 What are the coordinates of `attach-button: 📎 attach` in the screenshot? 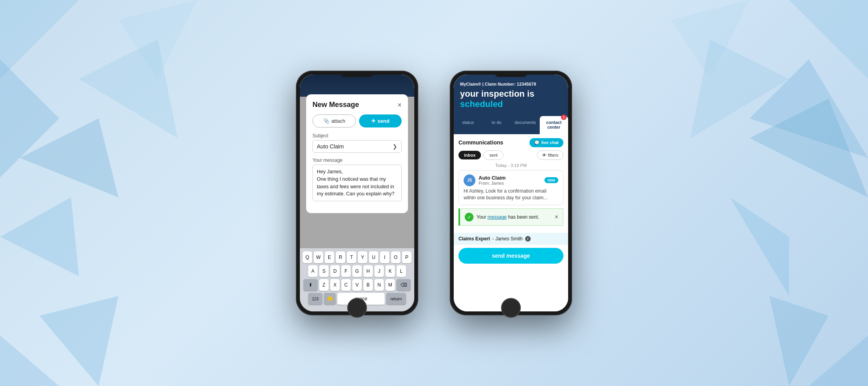 It's located at (334, 121).